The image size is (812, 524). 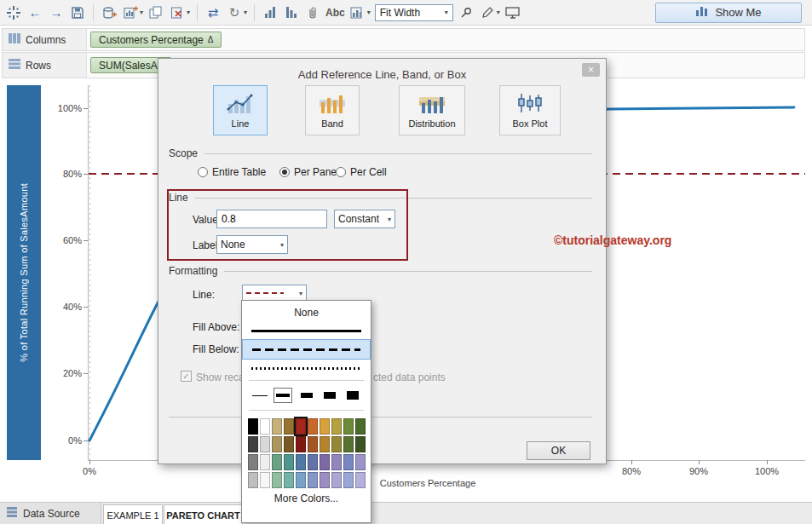 What do you see at coordinates (559, 451) in the screenshot?
I see `ok-button: OK` at bounding box center [559, 451].